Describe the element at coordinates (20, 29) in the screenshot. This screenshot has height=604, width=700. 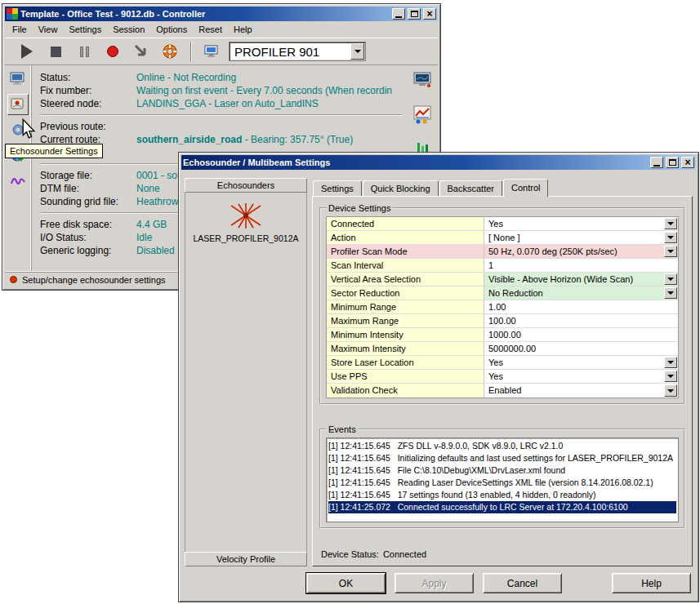
I see `menu-file: File` at that location.